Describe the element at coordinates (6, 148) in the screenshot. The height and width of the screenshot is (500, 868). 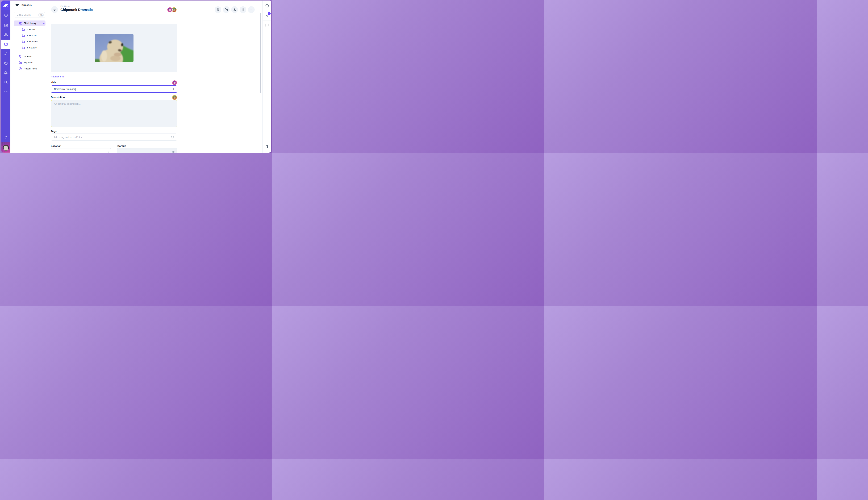
I see `user-avatar` at that location.